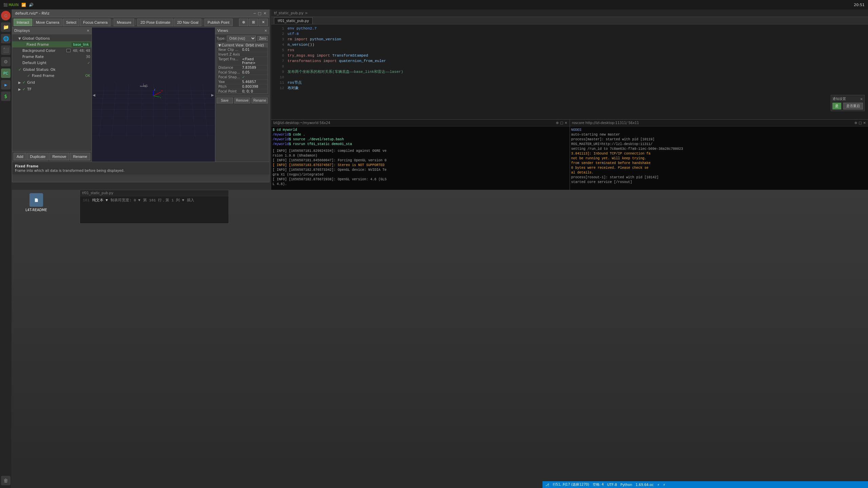 This screenshot has height=488, width=868. Describe the element at coordinates (719, 130) in the screenshot. I see `terminal-right-line-1: NODES` at that location.